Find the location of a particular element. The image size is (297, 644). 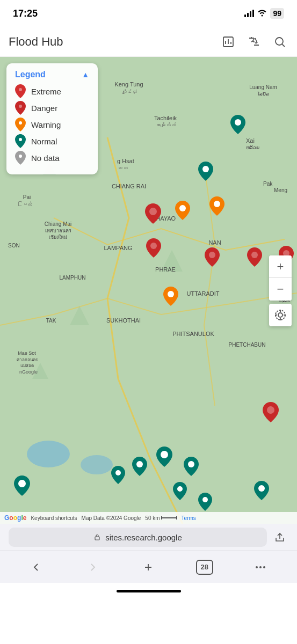

search-button is located at coordinates (280, 42).